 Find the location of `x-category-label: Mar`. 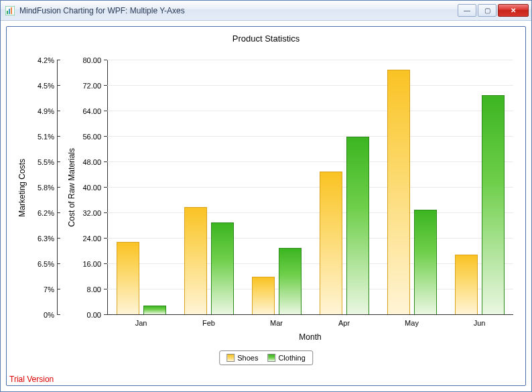

x-category-label: Mar is located at coordinates (276, 323).